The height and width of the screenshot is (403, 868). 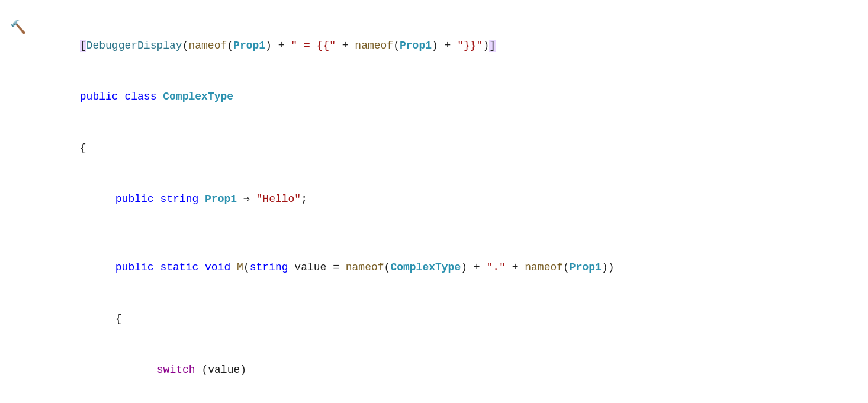 I want to click on code-line-3: {, so click(x=434, y=148).